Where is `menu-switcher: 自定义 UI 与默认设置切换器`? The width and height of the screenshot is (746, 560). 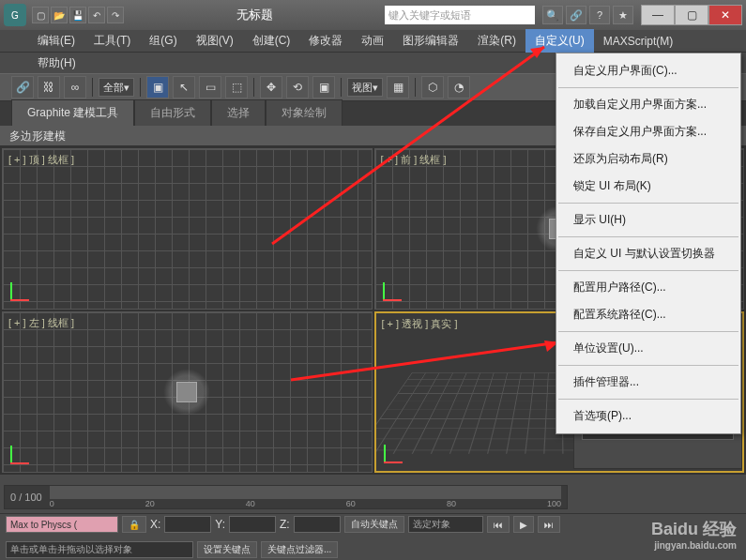 menu-switcher: 自定义 UI 与默认设置切换器 is located at coordinates (648, 253).